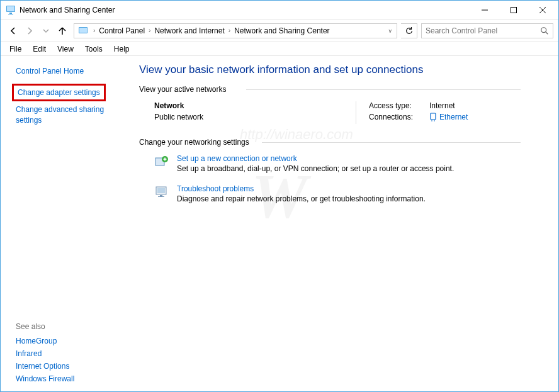  I want to click on network-details: Access type: Internet Connections: Ether…, so click(438, 113).